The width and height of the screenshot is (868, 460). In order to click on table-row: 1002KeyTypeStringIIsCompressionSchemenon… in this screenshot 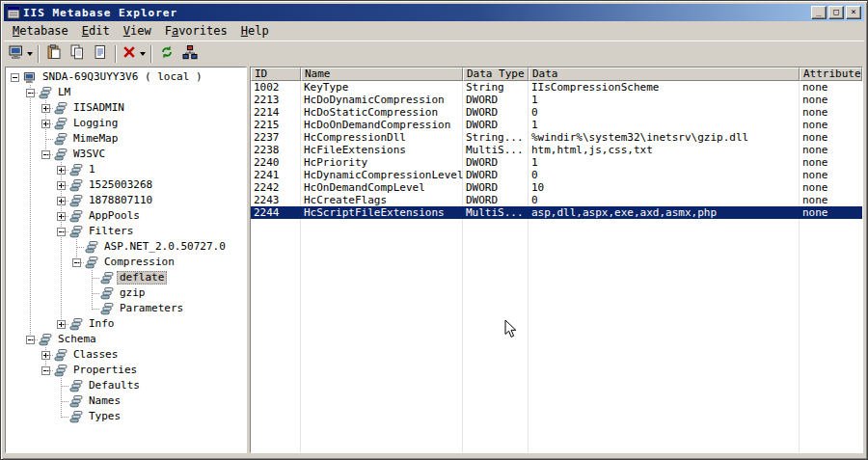, I will do `click(556, 87)`.